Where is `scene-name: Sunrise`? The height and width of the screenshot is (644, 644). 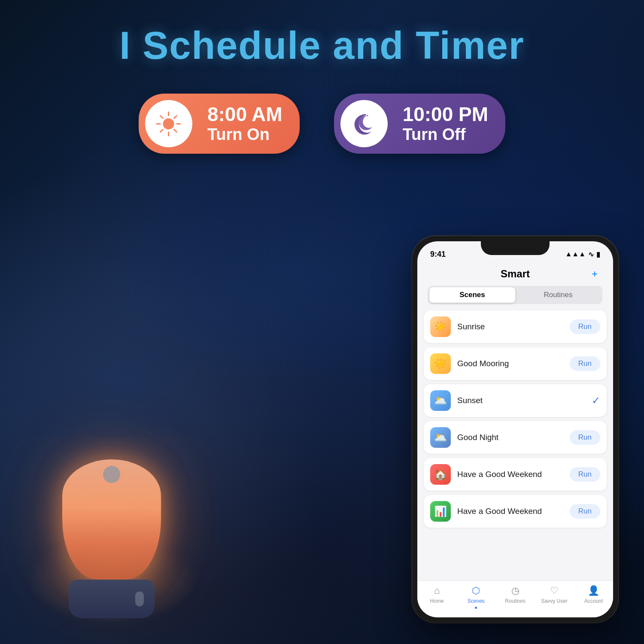
scene-name: Sunrise is located at coordinates (513, 327).